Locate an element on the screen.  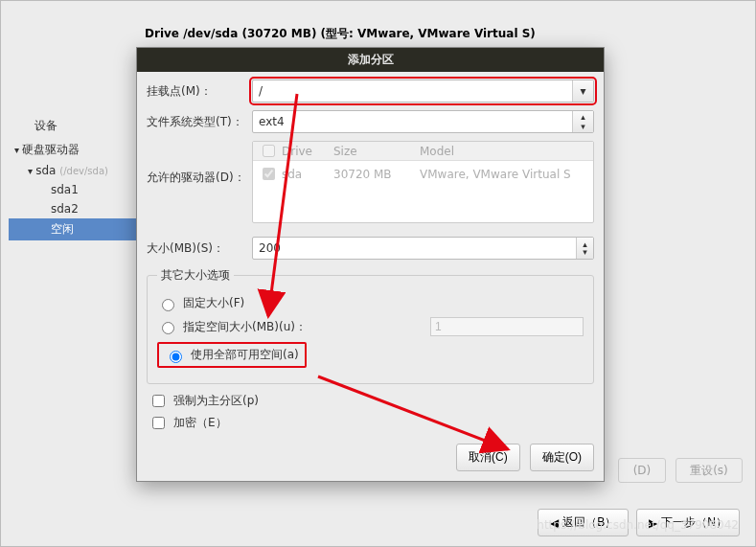
dialog-title: 添加分区 is located at coordinates (370, 59).